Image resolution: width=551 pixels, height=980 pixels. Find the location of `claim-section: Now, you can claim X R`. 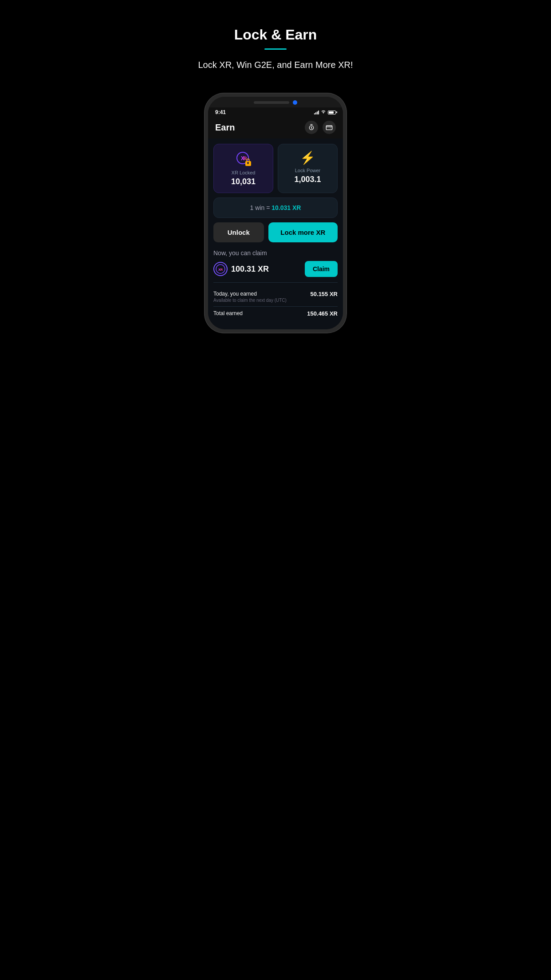

claim-section: Now, you can claim X R is located at coordinates (276, 287).